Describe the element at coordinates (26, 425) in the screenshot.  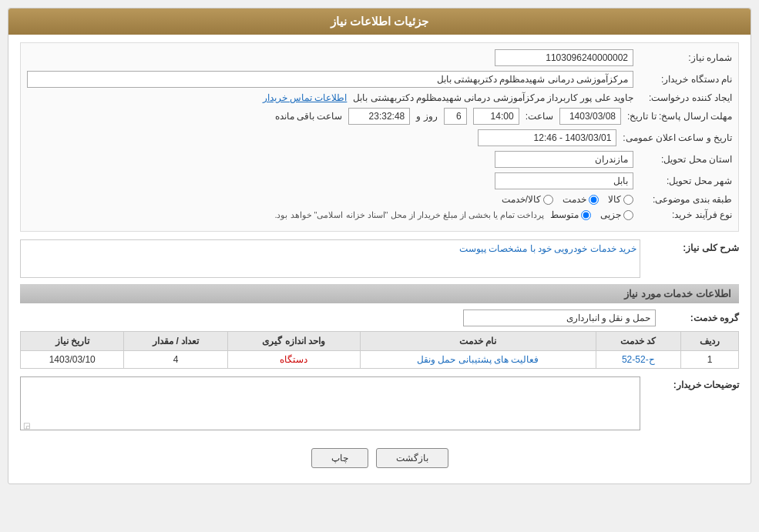
I see `resize-icon-buyer: ◲` at that location.